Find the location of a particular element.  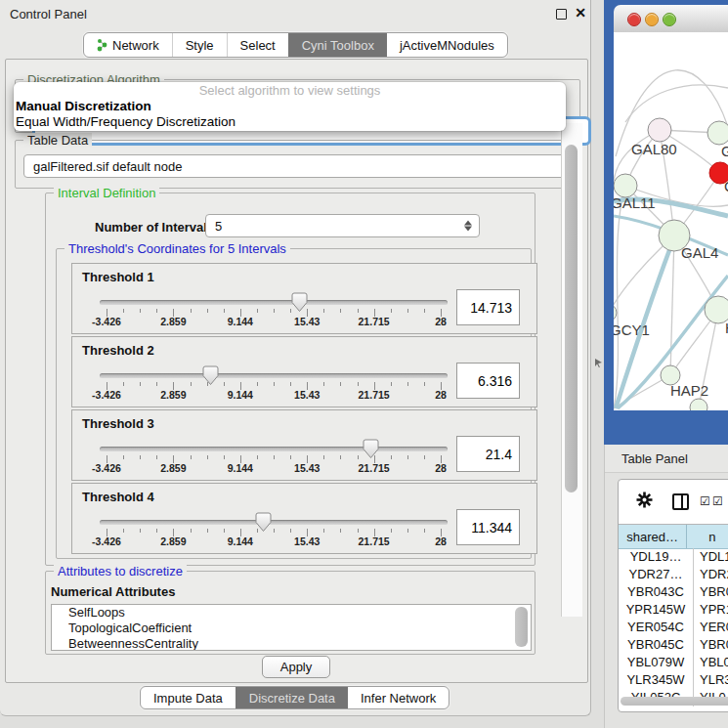

threshold-panel-3: Threshold 3-3.4262.8599.14415.4321.71528… is located at coordinates (305, 446).